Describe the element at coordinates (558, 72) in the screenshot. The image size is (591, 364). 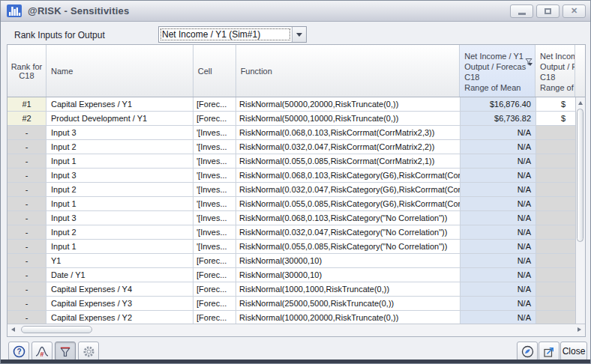
I see `header-output2-text: Net Income / Output / For C18 Range of M…` at that location.